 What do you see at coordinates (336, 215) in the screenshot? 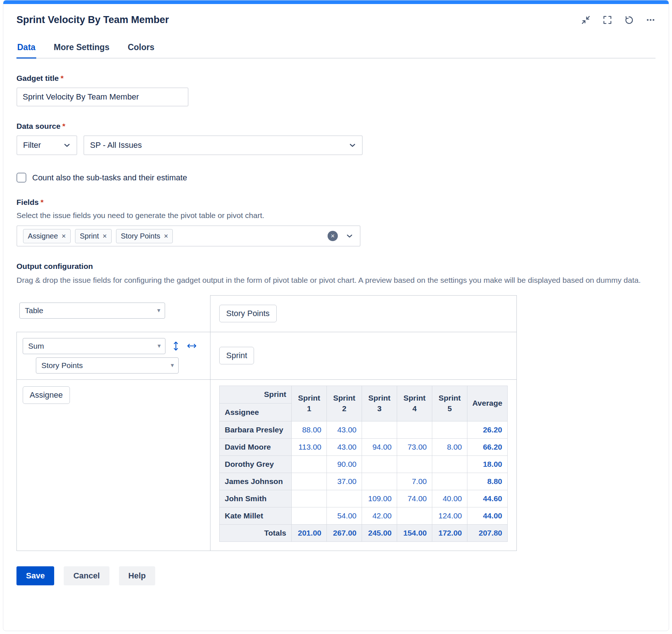
I see `fields-help-text: Select the issue fields you need to gene…` at bounding box center [336, 215].